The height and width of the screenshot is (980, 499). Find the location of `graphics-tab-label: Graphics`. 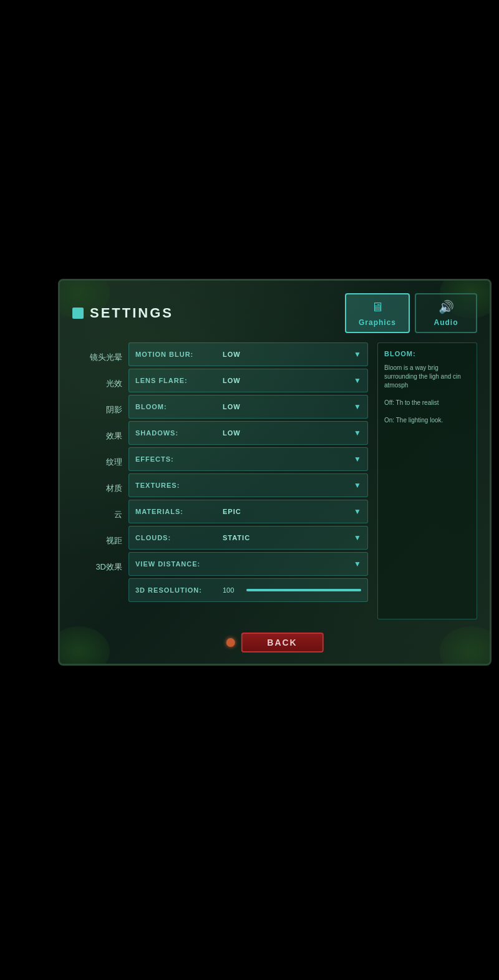

graphics-tab-label: Graphics is located at coordinates (377, 323).